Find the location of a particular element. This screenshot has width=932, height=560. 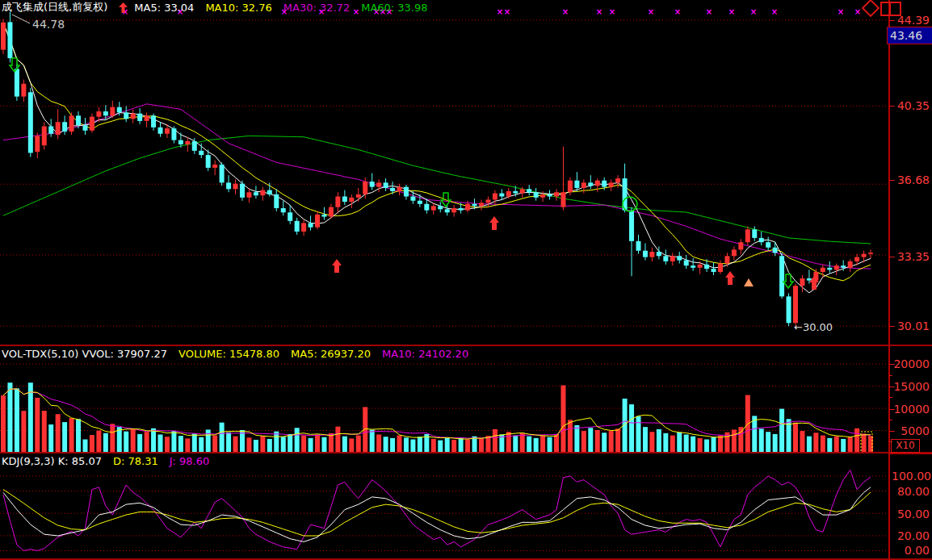

ma10-value: MA10: 32.76 is located at coordinates (238, 8).